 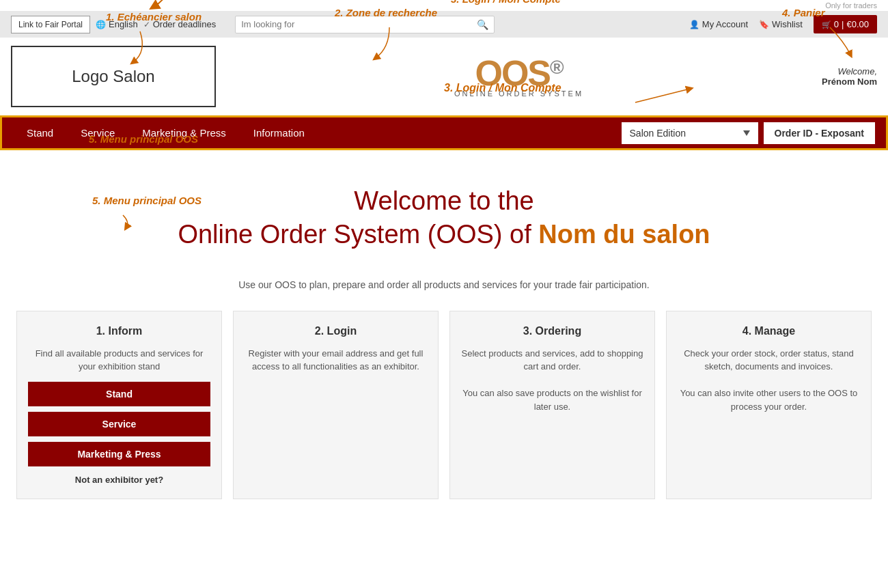 I want to click on person-icon, so click(x=694, y=25).